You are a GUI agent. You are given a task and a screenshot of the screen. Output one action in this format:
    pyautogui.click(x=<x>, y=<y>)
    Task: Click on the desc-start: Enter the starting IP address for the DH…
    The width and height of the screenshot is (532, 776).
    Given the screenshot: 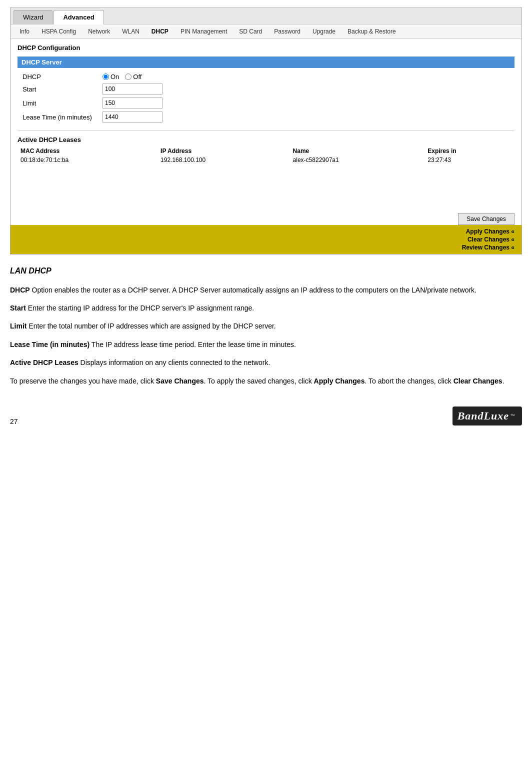 What is the action you would take?
    pyautogui.click(x=140, y=308)
    